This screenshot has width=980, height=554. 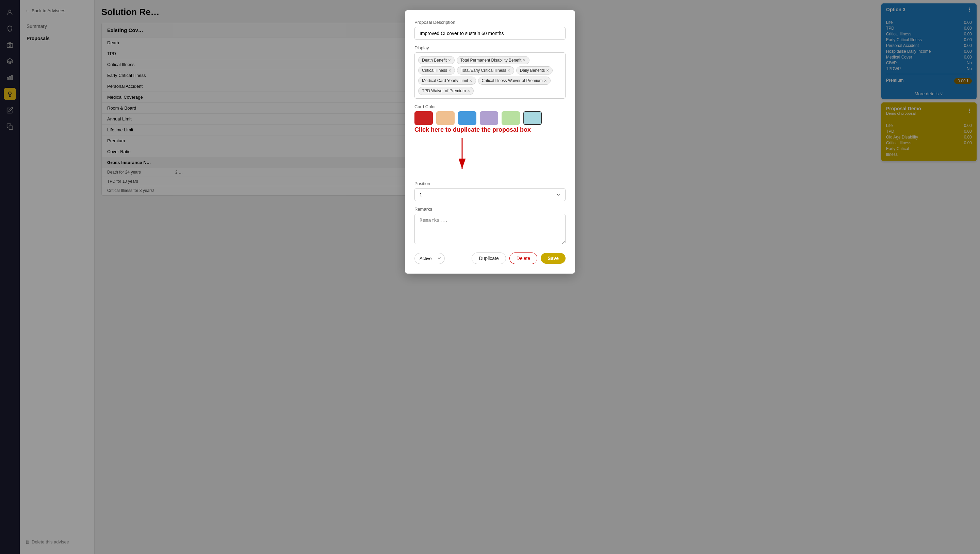 What do you see at coordinates (467, 118) in the screenshot?
I see `color-swatch-blue` at bounding box center [467, 118].